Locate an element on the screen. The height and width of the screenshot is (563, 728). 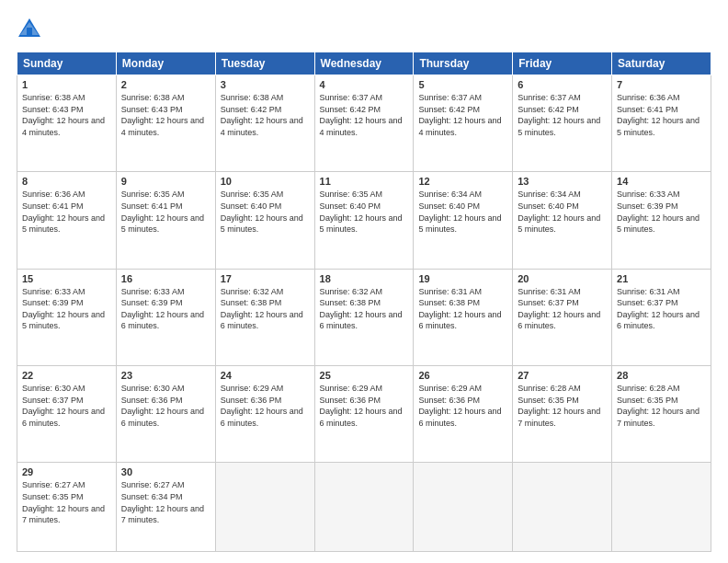
day-number: 3 is located at coordinates (265, 85).